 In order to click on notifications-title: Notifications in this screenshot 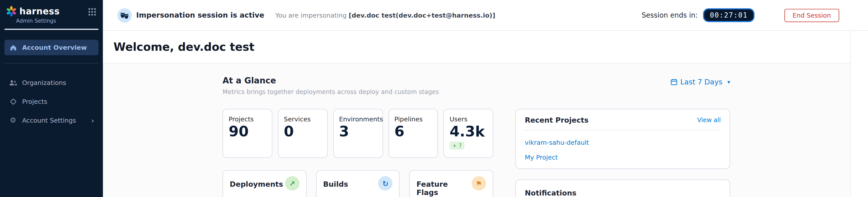, I will do `click(551, 193)`.